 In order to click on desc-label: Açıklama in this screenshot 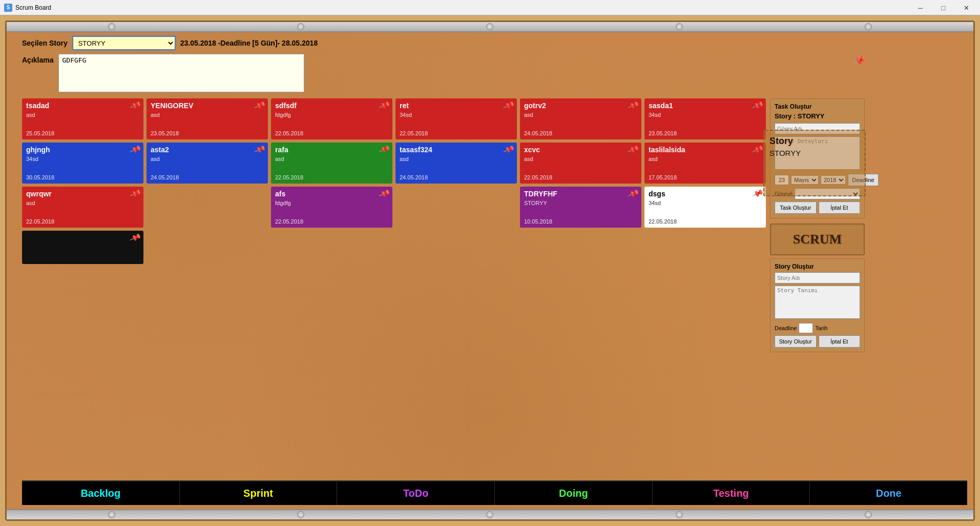, I will do `click(38, 60)`.